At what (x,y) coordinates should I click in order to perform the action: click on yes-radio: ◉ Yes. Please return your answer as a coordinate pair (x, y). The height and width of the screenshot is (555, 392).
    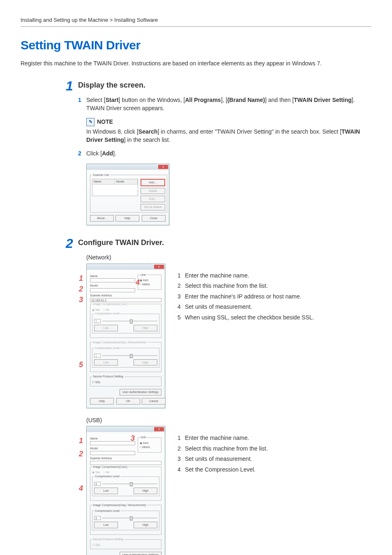
    Looking at the image, I should click on (96, 310).